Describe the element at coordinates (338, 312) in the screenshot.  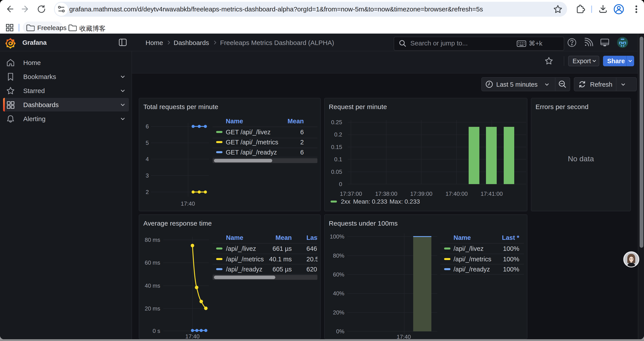
I see `svg-text: 20%` at that location.